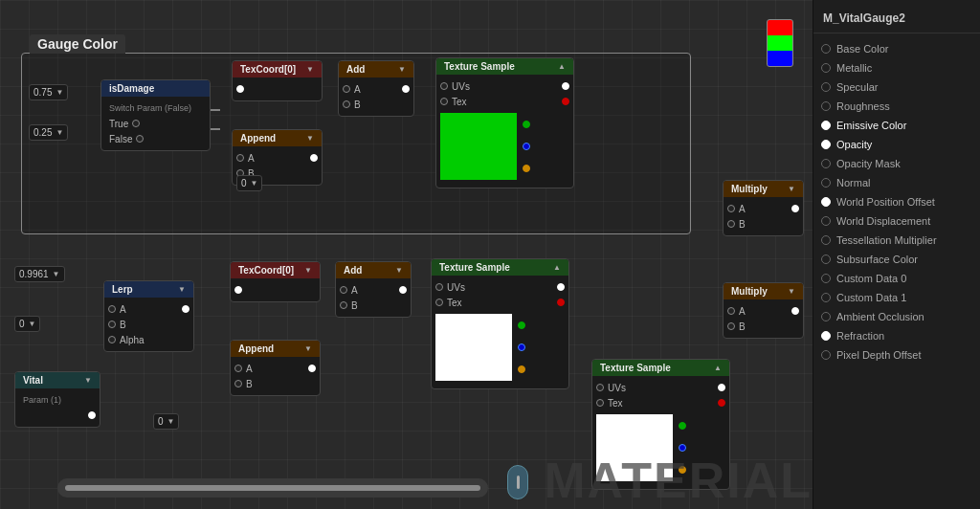 The image size is (980, 509). Describe the element at coordinates (743, 327) in the screenshot. I see `mult-bot-b-label: B` at that location.